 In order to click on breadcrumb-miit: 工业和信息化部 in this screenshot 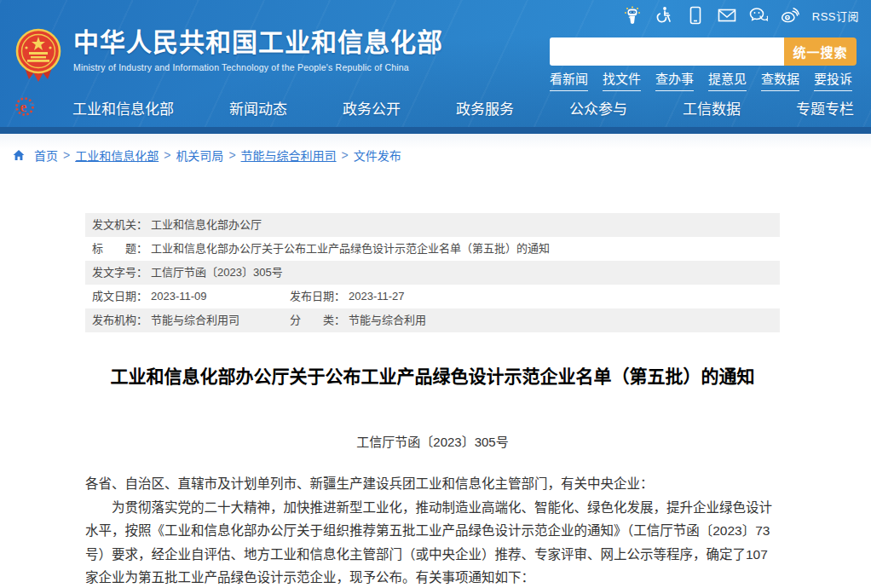, I will do `click(117, 155)`.